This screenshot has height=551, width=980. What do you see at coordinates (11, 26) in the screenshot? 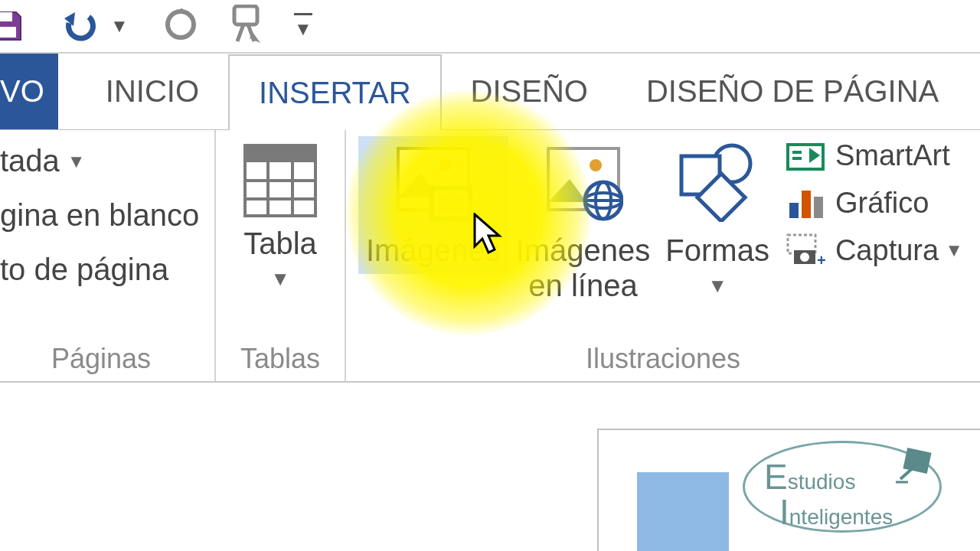
I see `save-icon` at bounding box center [11, 26].